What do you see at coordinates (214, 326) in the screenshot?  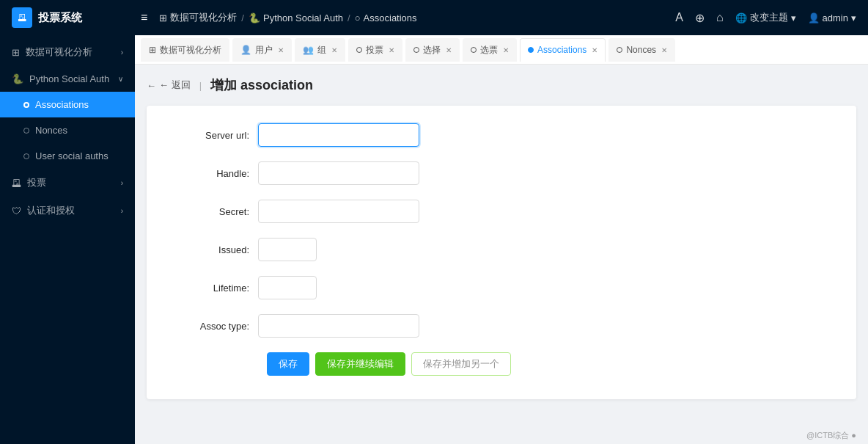 I see `assoc-type-label: Assoc type:` at bounding box center [214, 326].